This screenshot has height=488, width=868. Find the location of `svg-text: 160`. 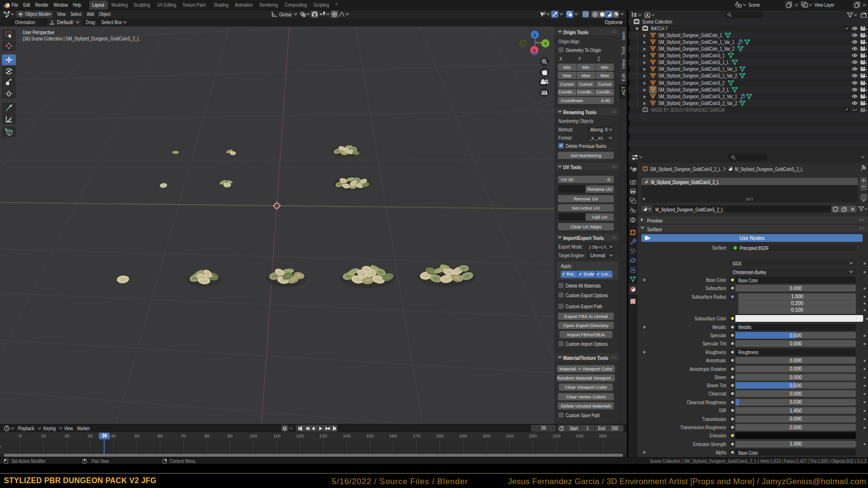

svg-text: 160 is located at coordinates (393, 435).